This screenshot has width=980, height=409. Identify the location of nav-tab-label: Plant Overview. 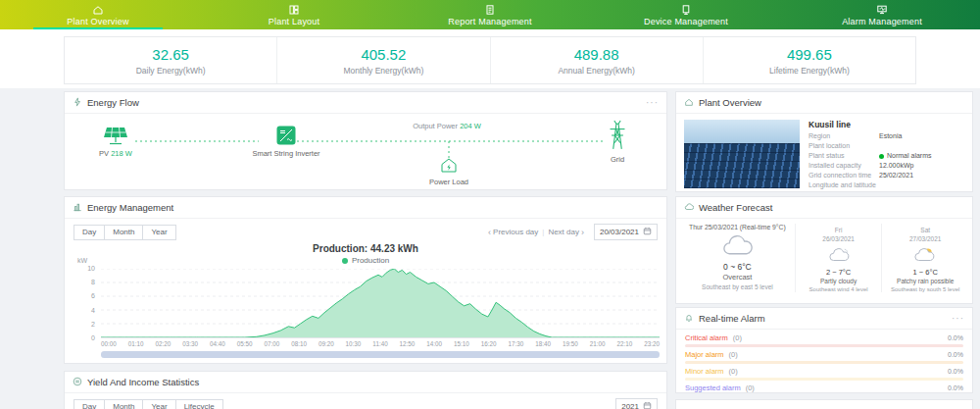
(98, 22).